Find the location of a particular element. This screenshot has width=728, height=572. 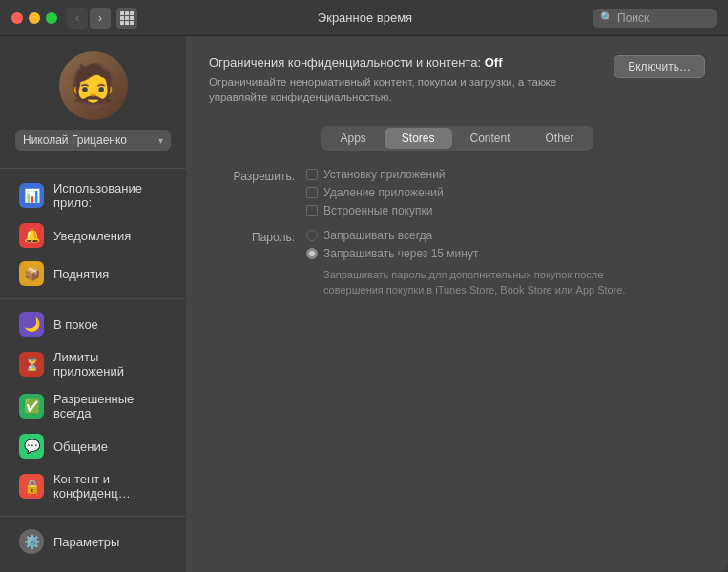

sidebar-item-usage: 📊 Использование прило: is located at coordinates (94, 195).